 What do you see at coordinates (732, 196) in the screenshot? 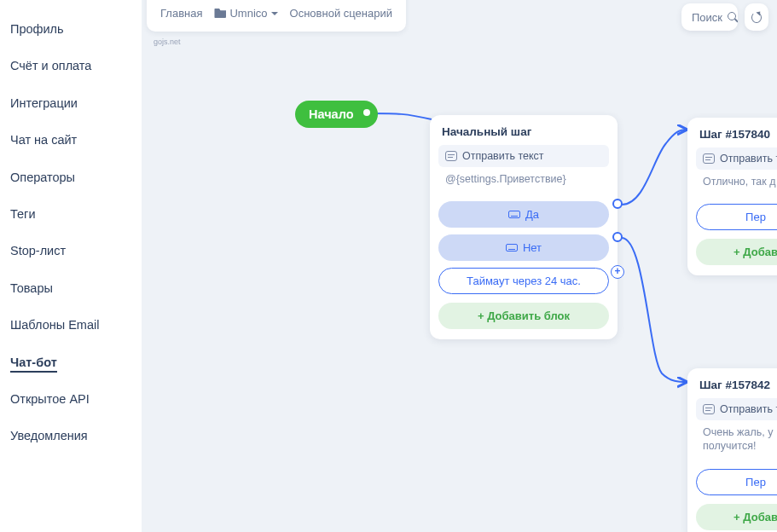
I see `node-step-157840: Шаг #157840 Отправить те Отлично, так д …` at bounding box center [732, 196].